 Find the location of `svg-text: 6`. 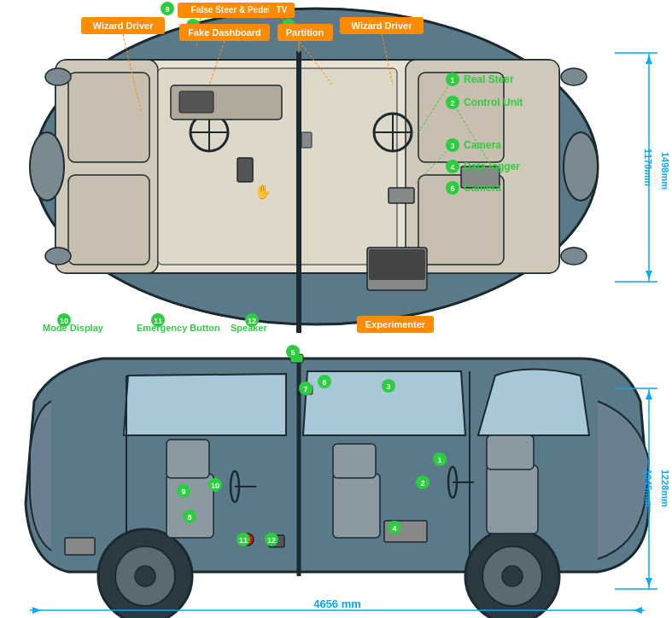

svg-text: 6 is located at coordinates (324, 382).